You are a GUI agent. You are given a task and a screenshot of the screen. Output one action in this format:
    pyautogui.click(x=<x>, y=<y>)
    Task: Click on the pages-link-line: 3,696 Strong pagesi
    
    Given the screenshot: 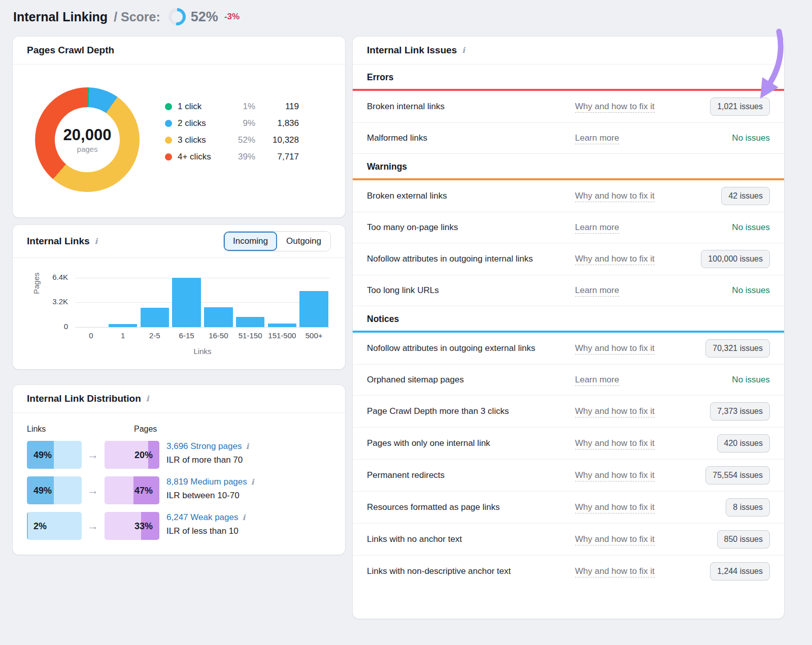 What is the action you would take?
    pyautogui.click(x=208, y=446)
    